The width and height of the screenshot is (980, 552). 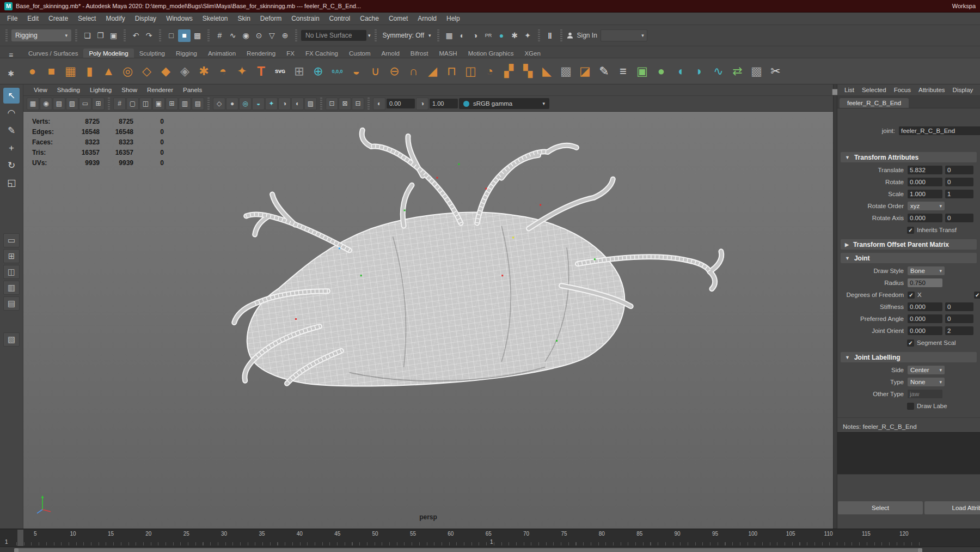 I want to click on draw-label-checkbox, so click(x=910, y=407).